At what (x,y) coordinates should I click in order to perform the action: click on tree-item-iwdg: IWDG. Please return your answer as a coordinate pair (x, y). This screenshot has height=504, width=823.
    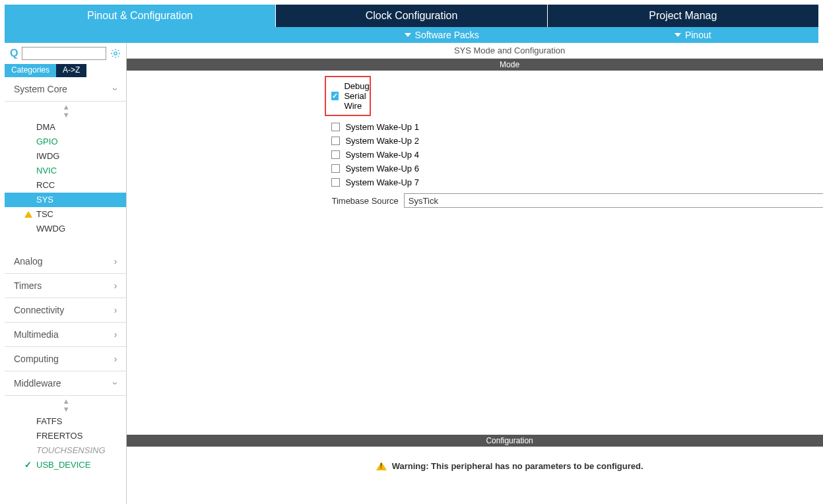
    Looking at the image, I should click on (65, 156).